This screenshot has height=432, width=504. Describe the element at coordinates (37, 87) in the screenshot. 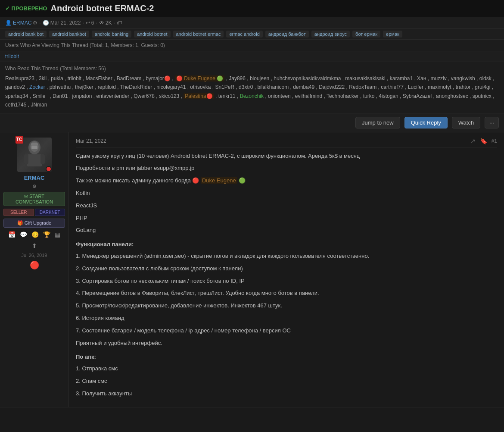

I see `zocker-link: Zocker` at that location.